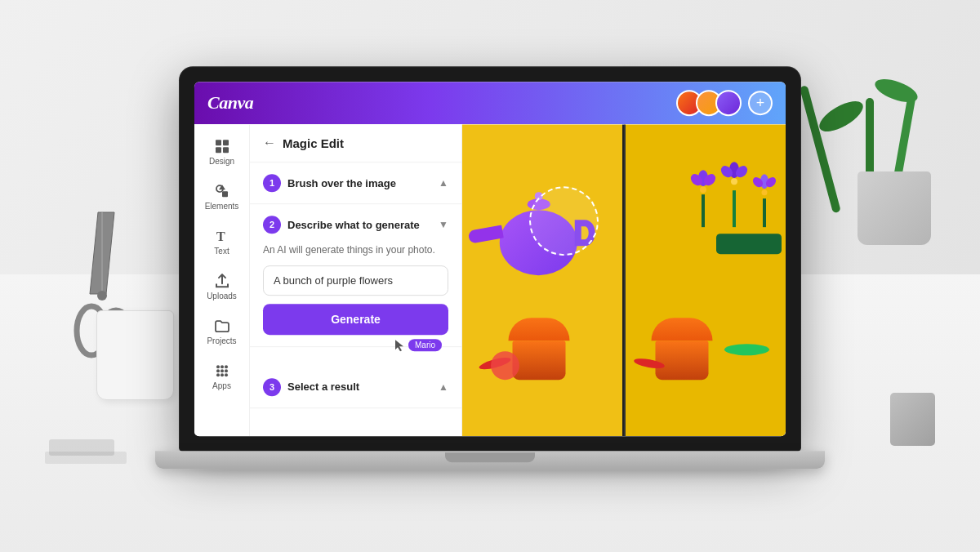 Image resolution: width=980 pixels, height=552 pixels. What do you see at coordinates (222, 376) in the screenshot?
I see `sidebar-item-apps: Apps` at bounding box center [222, 376].